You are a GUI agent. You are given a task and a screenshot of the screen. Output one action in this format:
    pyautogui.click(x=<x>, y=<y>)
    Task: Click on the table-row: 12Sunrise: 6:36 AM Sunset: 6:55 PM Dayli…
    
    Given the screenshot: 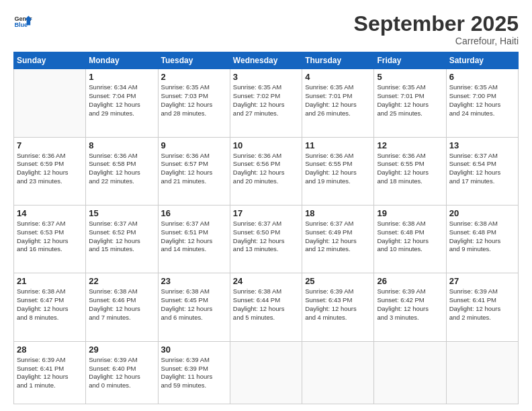 What is the action you would take?
    pyautogui.click(x=410, y=171)
    